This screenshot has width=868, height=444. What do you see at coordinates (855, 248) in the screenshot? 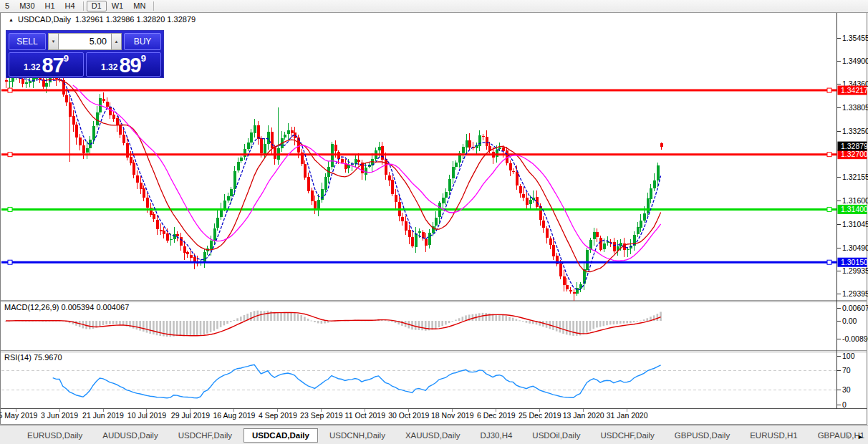
I see `svg-text: 1.30490` at bounding box center [855, 248].